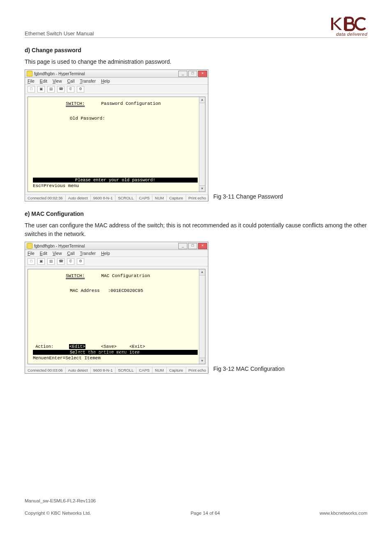 The image size is (392, 555). Describe the element at coordinates (344, 513) in the screenshot. I see `footer-url: www.kbcnetworks.com` at that location.